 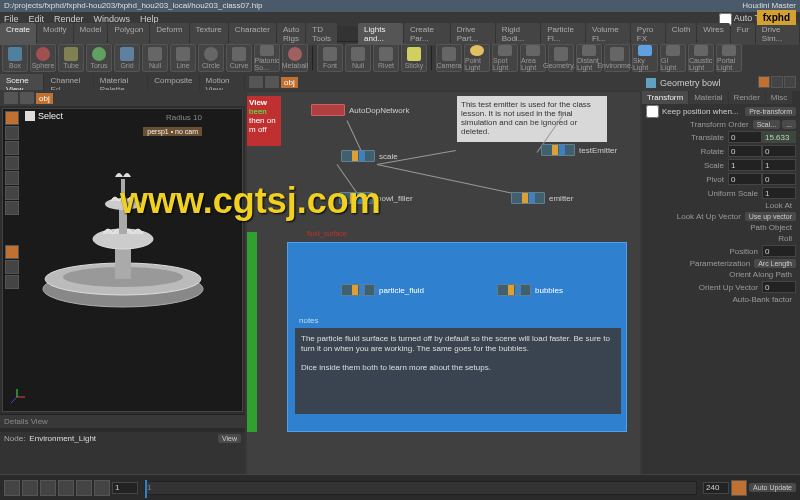 I want to click on notes-sticky: The particle fluid surface is turned off…, so click(x=458, y=371).